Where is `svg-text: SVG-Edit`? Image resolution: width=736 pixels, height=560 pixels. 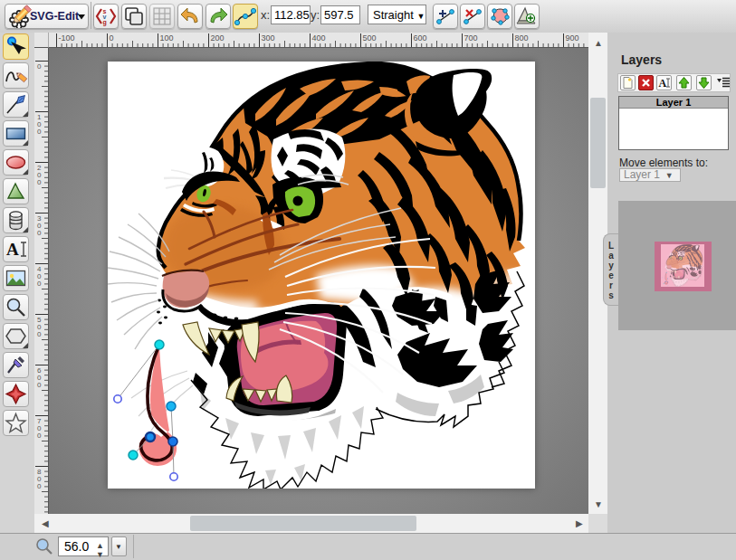
svg-text: SVG-Edit is located at coordinates (54, 16).